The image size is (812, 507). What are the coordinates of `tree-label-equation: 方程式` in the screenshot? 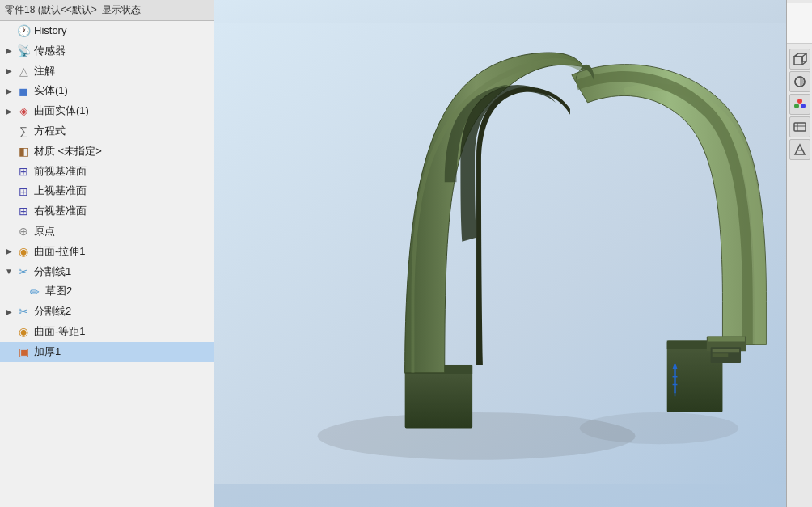 It's located at (50, 131).